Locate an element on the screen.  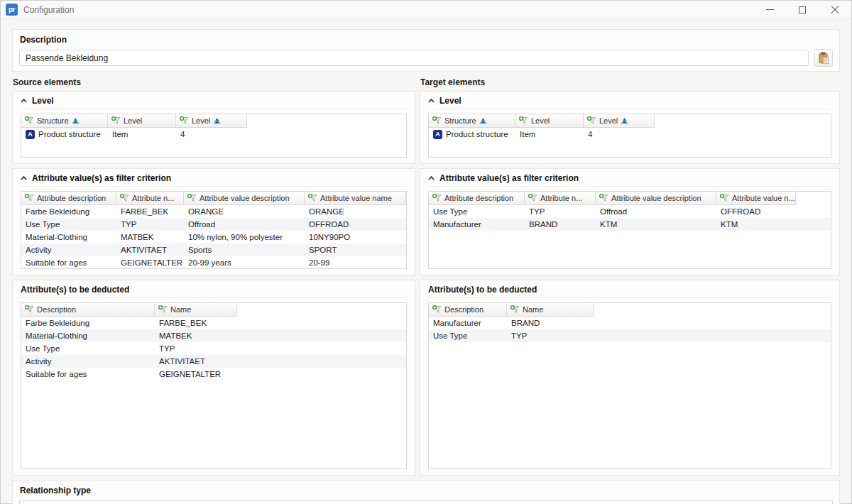
maximize-button is located at coordinates (802, 10).